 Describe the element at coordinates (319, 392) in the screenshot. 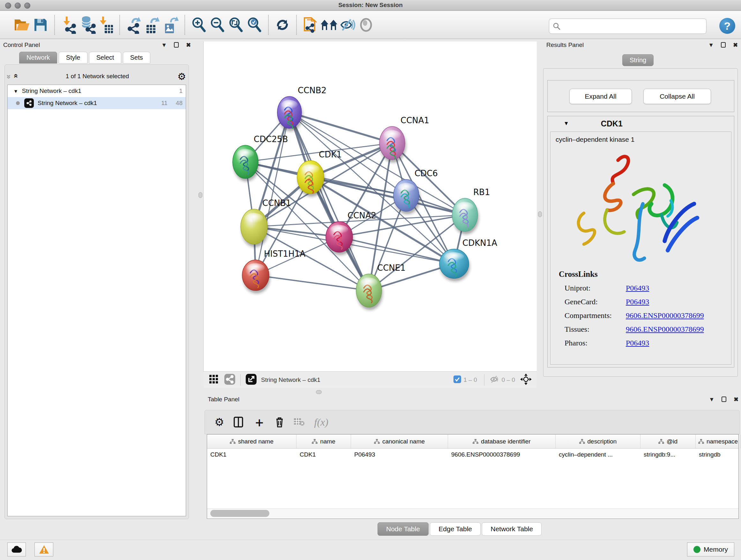

I see `horizontal-splitter-grip` at that location.